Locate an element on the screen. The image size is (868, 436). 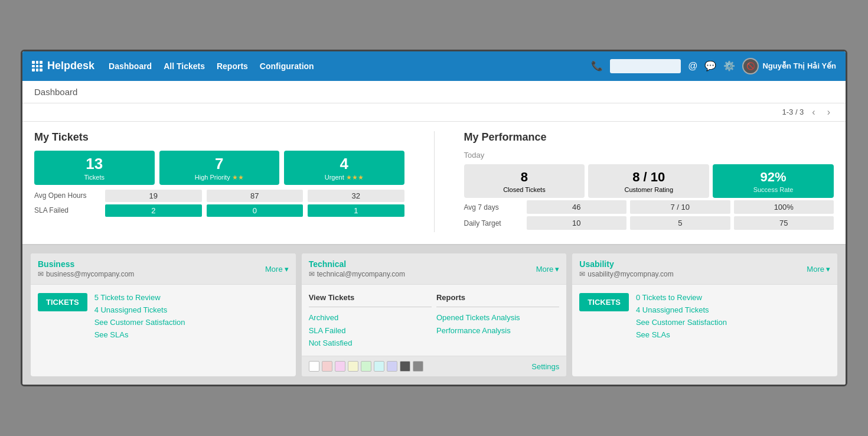
daily-target-val-2: 75 is located at coordinates (784, 223).